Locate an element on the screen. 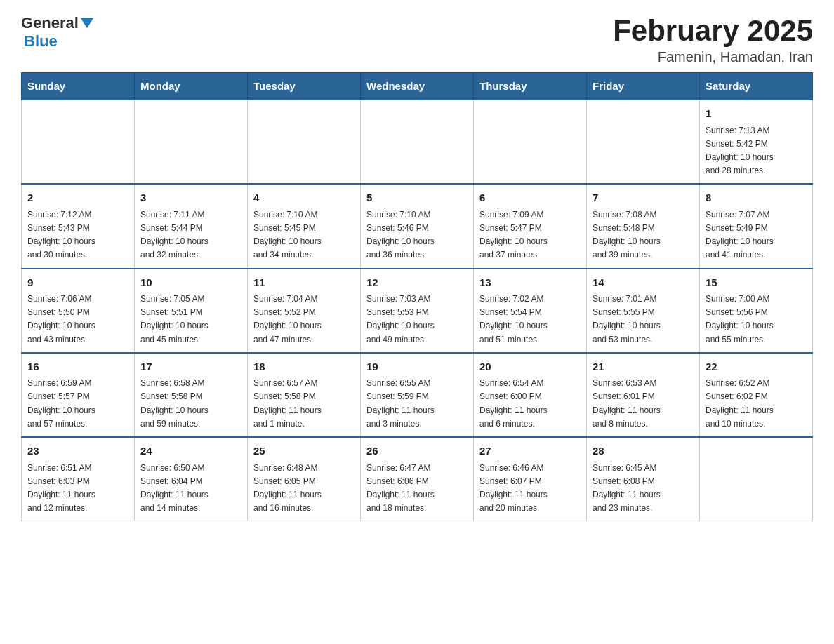  calendar-cell: 3Sunrise: 7:11 AM Sunset: 5:44 PM Daylig… is located at coordinates (191, 226).